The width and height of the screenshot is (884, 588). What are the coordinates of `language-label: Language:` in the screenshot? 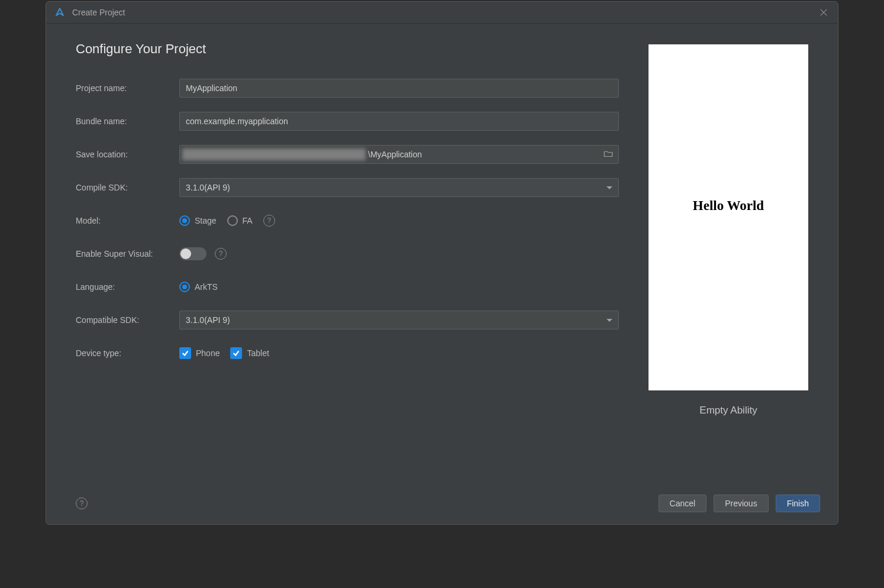 It's located at (128, 287).